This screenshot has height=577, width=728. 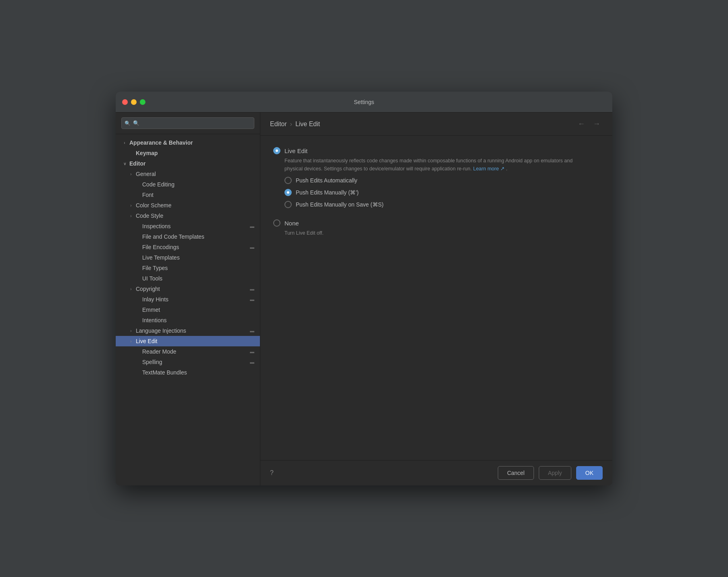 What do you see at coordinates (597, 124) in the screenshot?
I see `nav-forward-button: →` at bounding box center [597, 124].